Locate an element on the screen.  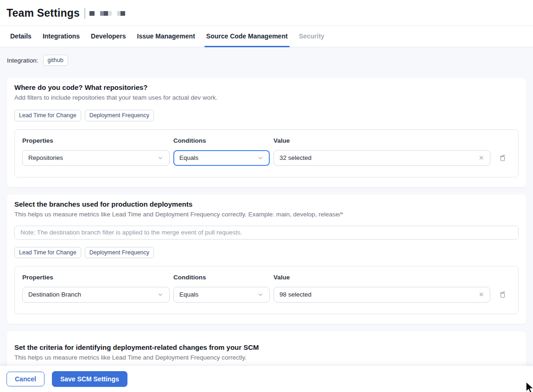
footer-bar: Cancel Save SCM Settings is located at coordinates (266, 379).